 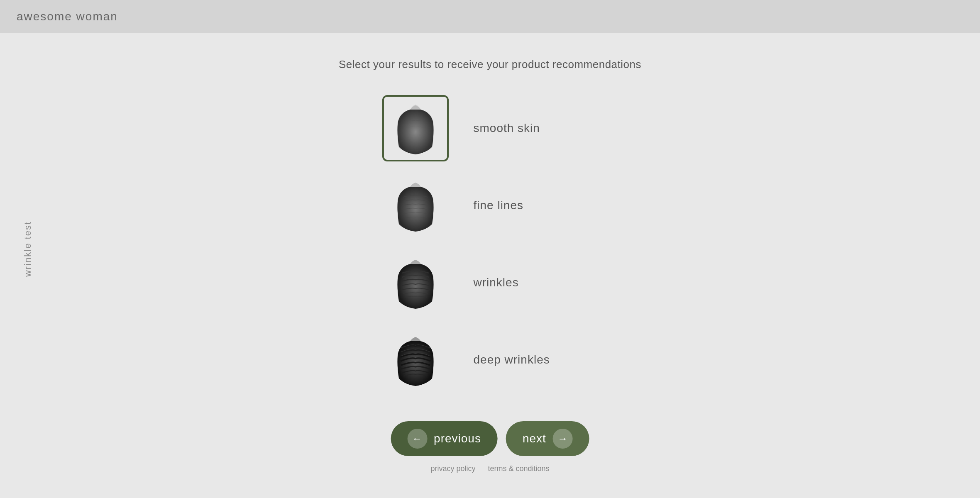 I want to click on option-image-smooth-skin, so click(x=415, y=128).